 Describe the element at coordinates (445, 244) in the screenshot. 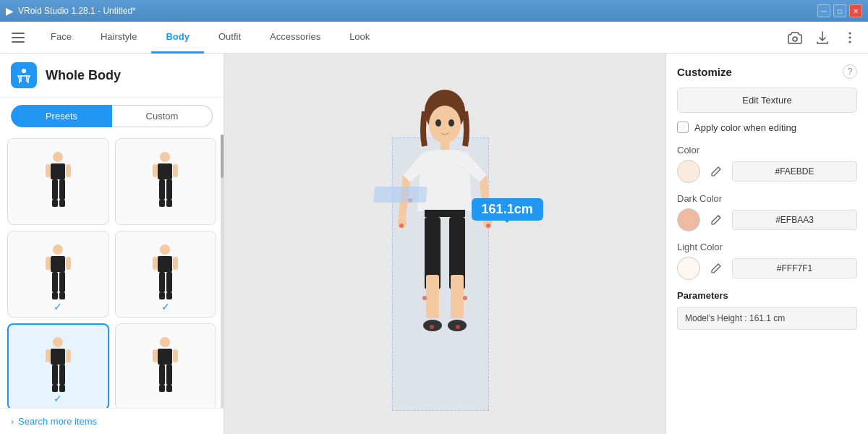

I see `character-figure` at that location.